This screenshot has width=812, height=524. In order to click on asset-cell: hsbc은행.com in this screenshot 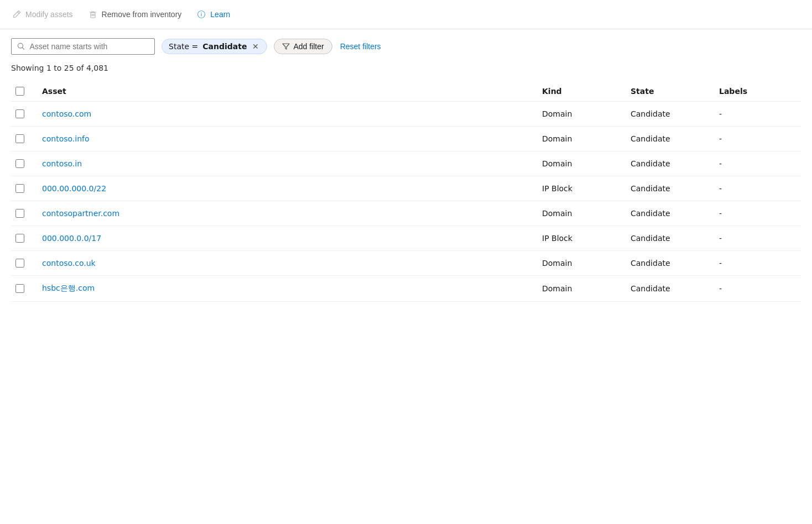, I will do `click(285, 289)`.